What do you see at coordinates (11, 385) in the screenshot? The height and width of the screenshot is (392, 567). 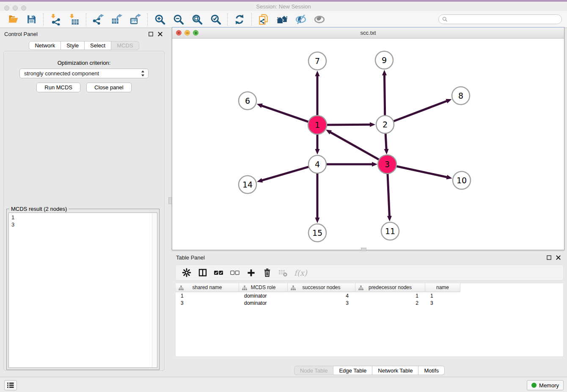 I see `task-history-button` at bounding box center [11, 385].